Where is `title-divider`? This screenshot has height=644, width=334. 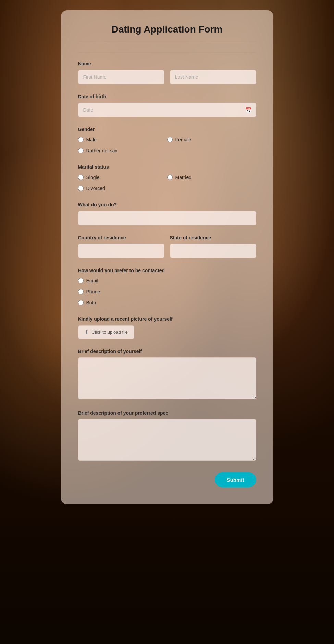
title-divider is located at coordinates (167, 53).